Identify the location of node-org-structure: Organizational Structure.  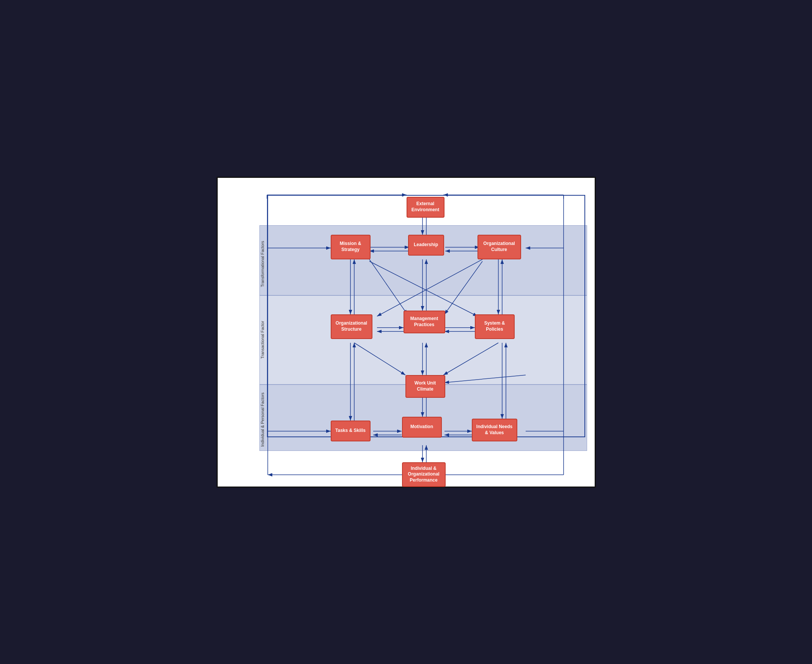
(352, 327).